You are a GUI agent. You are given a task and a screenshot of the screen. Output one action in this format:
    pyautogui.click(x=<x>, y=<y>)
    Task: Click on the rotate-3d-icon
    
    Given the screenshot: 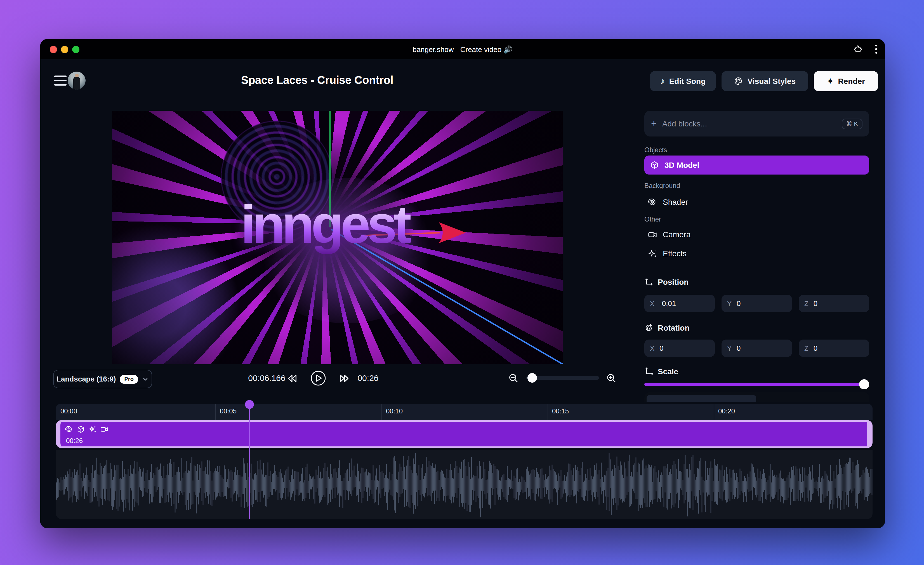 What is the action you would take?
    pyautogui.click(x=649, y=328)
    